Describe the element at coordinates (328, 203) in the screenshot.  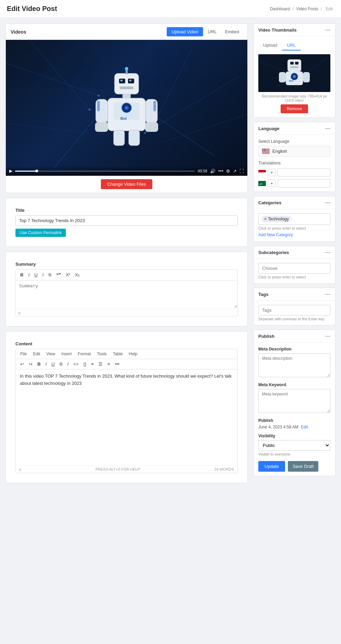
I see `categories-collapse: —` at that location.